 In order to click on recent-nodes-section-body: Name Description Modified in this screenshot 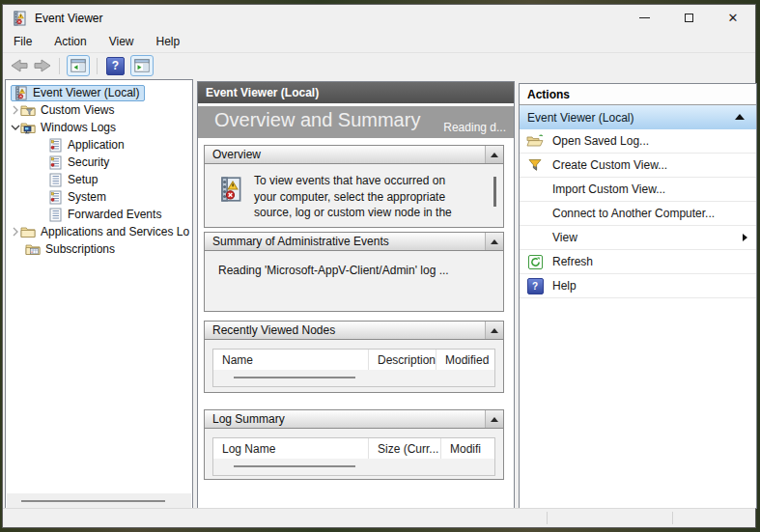, I will do `click(353, 367)`.